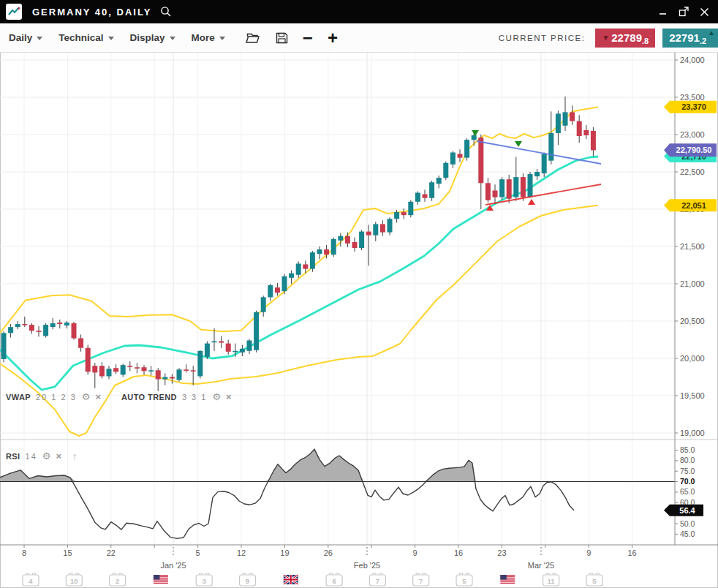 This screenshot has height=588, width=718. I want to click on ask-price-value: 22791, so click(684, 38).